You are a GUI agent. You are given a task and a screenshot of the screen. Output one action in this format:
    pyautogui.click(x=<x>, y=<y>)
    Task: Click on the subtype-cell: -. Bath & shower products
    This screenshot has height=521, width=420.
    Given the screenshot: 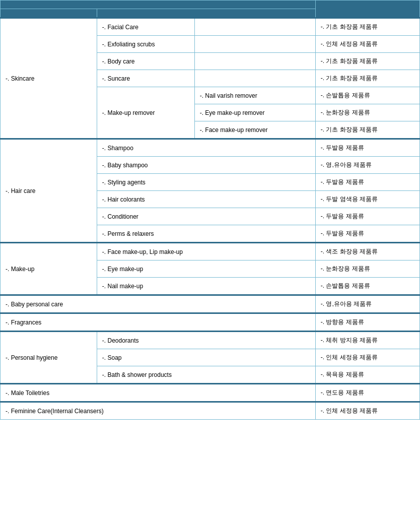 What is the action you would take?
    pyautogui.click(x=206, y=375)
    